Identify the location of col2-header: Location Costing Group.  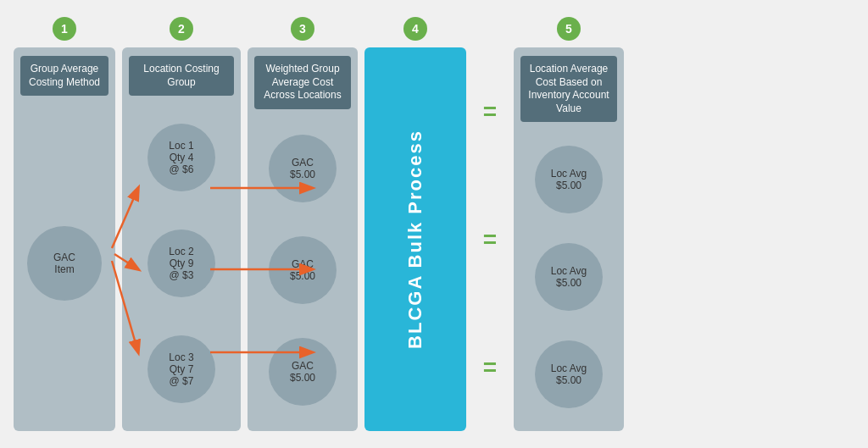
(181, 76).